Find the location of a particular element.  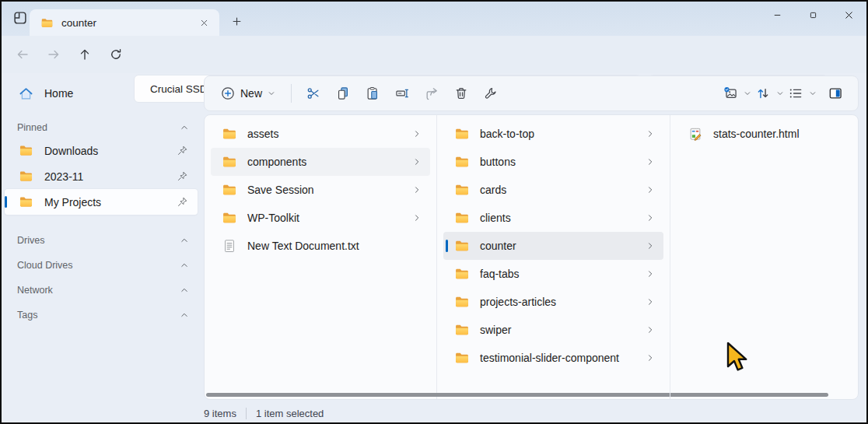

sidebar-section-label: Cloud Drives is located at coordinates (45, 265).